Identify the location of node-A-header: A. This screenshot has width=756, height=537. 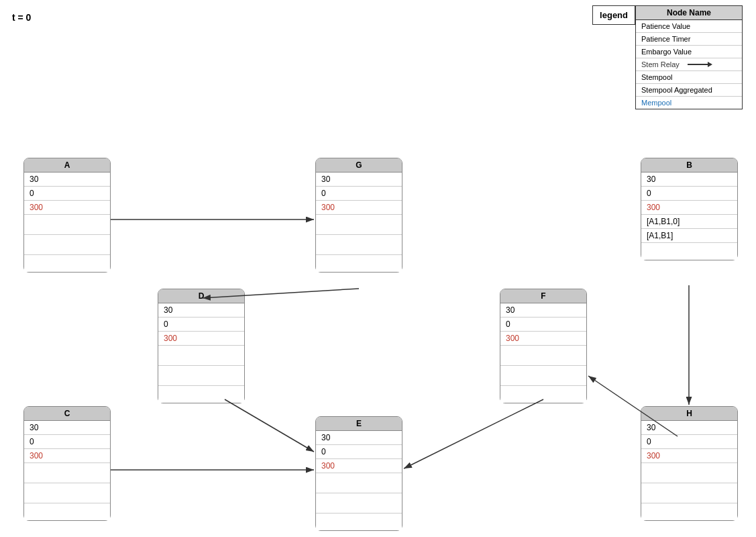
(67, 165).